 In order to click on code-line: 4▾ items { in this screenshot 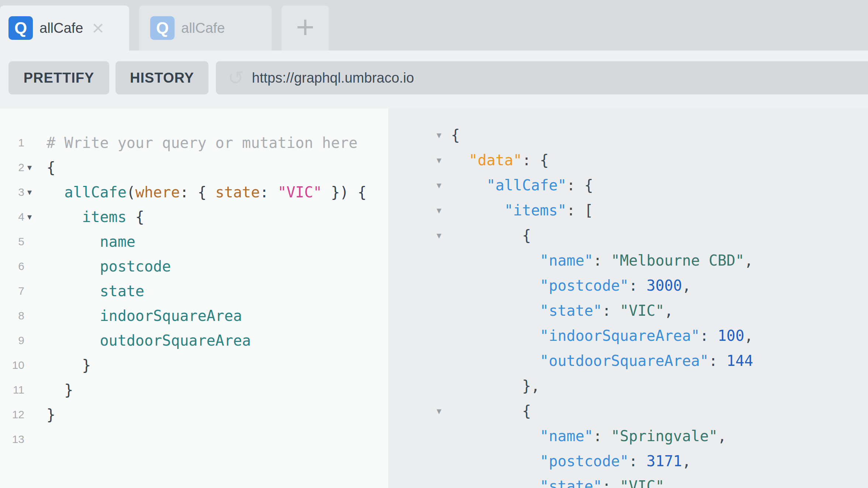, I will do `click(194, 217)`.